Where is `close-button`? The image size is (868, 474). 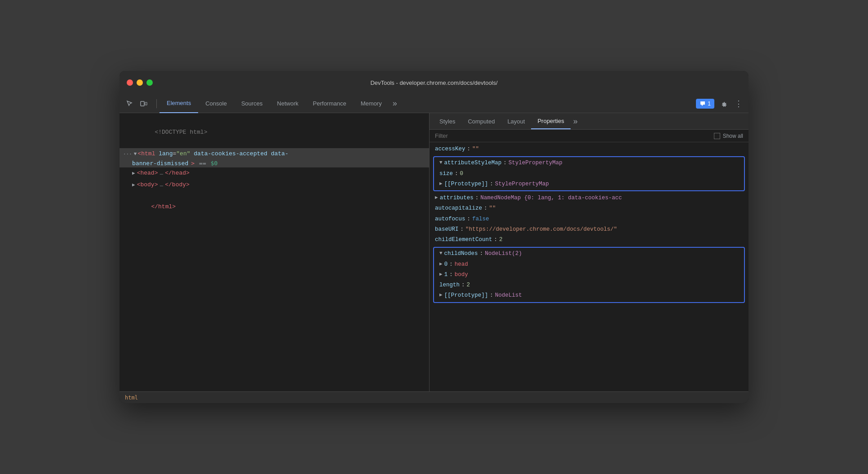 close-button is located at coordinates (130, 83).